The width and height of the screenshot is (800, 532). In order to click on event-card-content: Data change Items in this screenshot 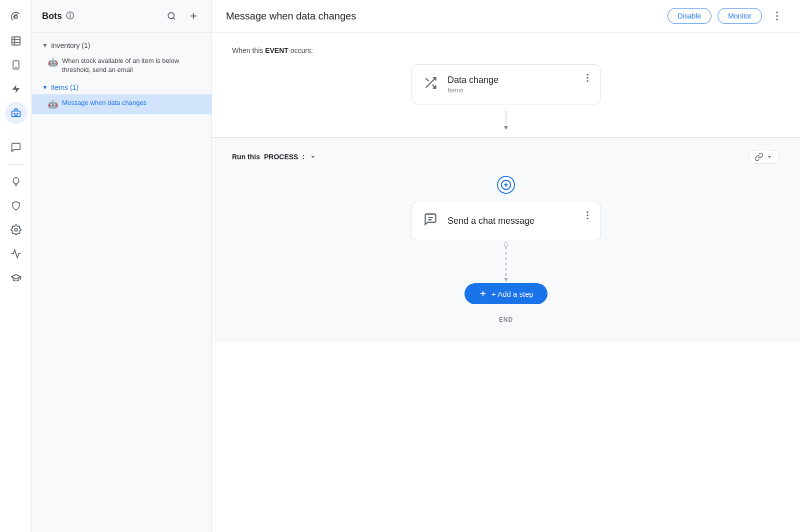, I will do `click(473, 84)`.